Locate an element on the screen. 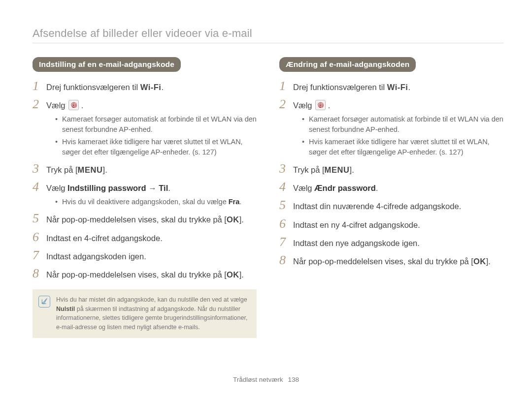  subheading-set-password: Indstilling af en e-mail-adgangskode is located at coordinates (106, 64).